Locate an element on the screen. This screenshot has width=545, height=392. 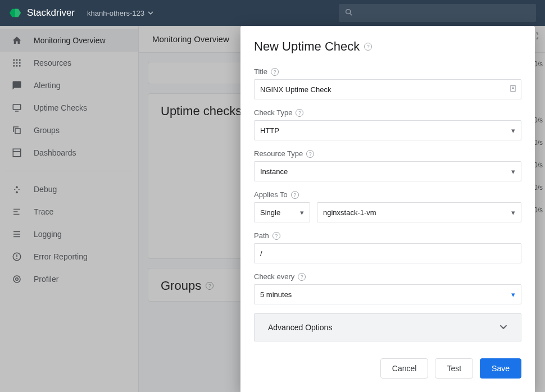
applies-to-target-select: nginxstack-1-vm ▾ is located at coordinates (419, 212).